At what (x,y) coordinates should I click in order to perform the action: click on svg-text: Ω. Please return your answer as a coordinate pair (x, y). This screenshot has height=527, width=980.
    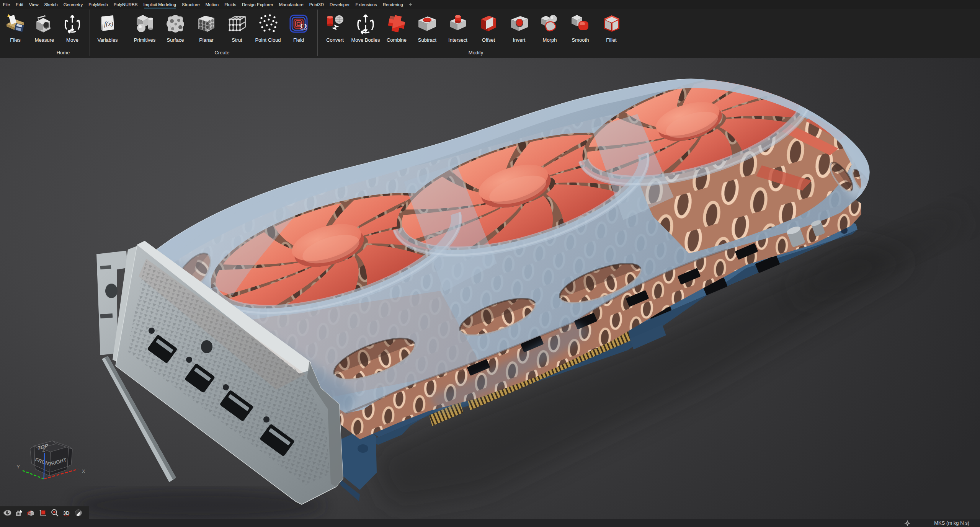
    Looking at the image, I should click on (304, 26).